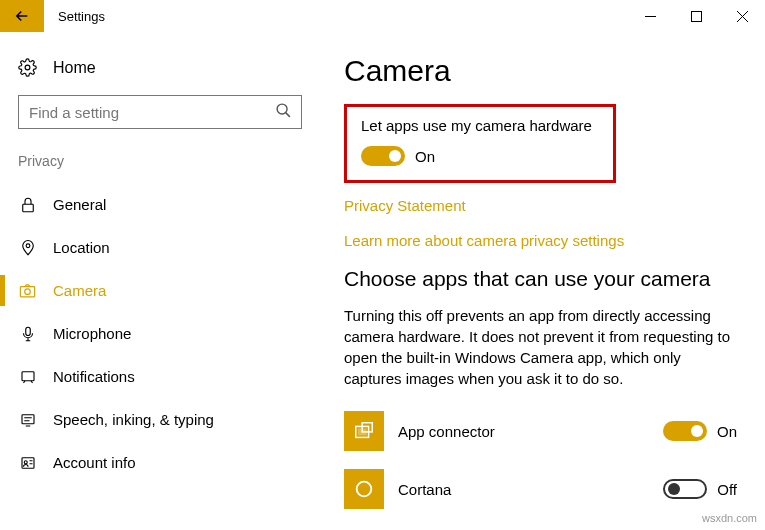  What do you see at coordinates (22, 16) in the screenshot?
I see `back-button` at bounding box center [22, 16].